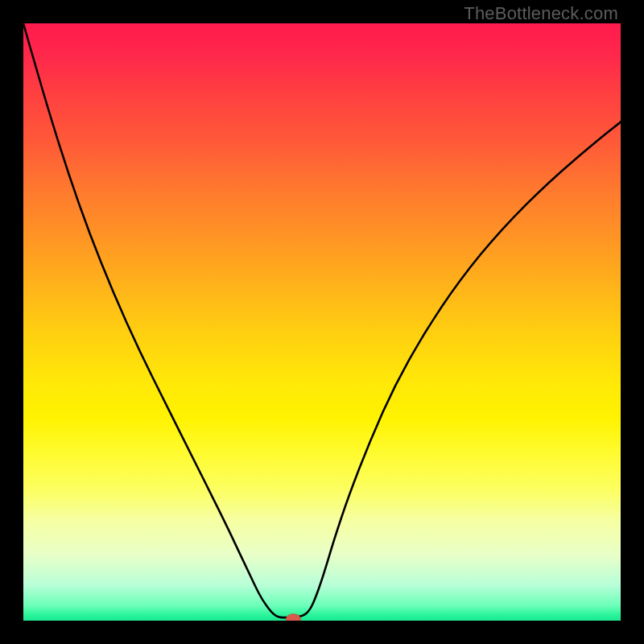 This screenshot has width=644, height=644. I want to click on marker-dot, so click(293, 617).